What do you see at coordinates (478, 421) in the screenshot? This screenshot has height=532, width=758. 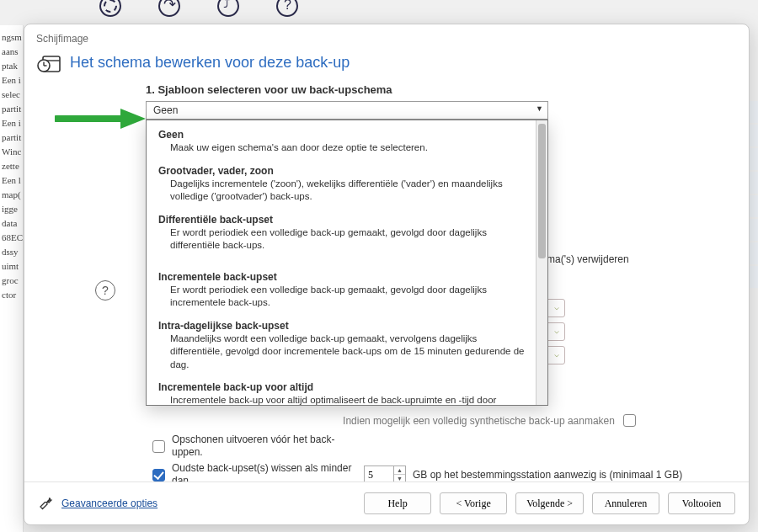 I see `synthetic-backup-label: Indien mogelijk een volledig synthetisch…` at bounding box center [478, 421].